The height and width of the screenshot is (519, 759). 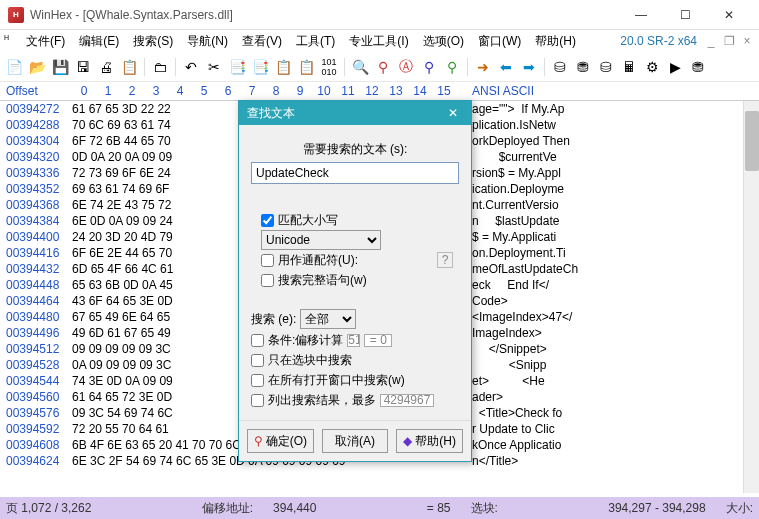 What do you see at coordinates (658, 41) in the screenshot?
I see `version-label: 20.0 SR-2 x64` at bounding box center [658, 41].